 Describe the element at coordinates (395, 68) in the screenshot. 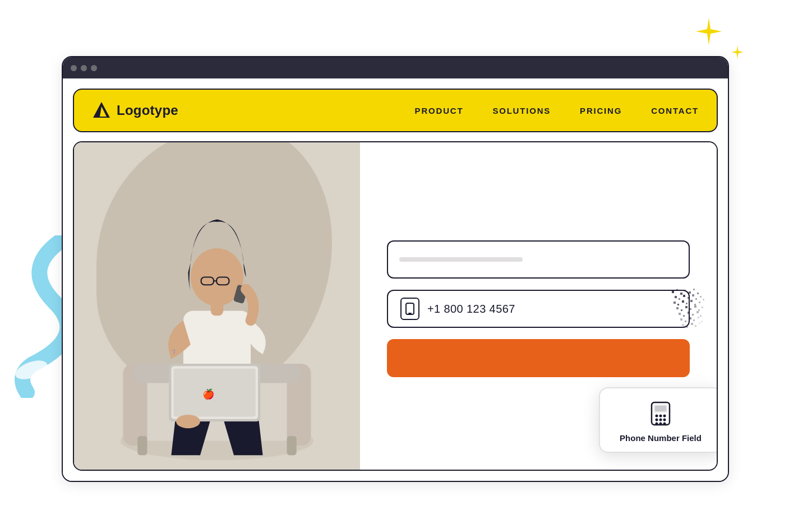

I see `browser-title-bar` at that location.